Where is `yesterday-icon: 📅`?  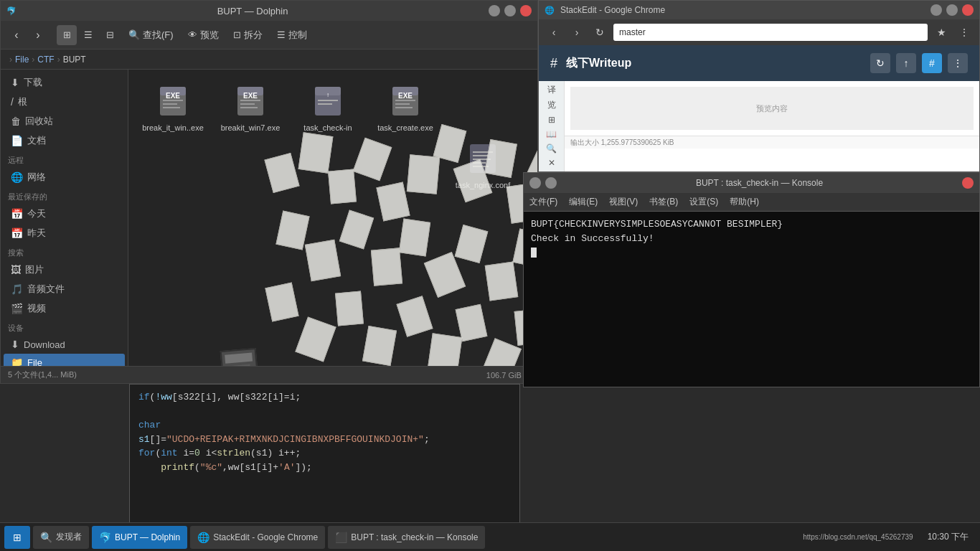 yesterday-icon: 📅 is located at coordinates (17, 233).